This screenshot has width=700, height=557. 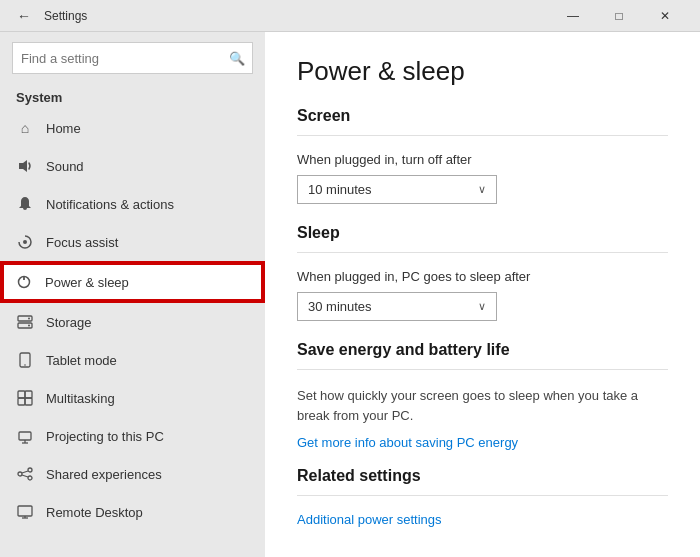 I want to click on storage-icon, so click(x=25, y=322).